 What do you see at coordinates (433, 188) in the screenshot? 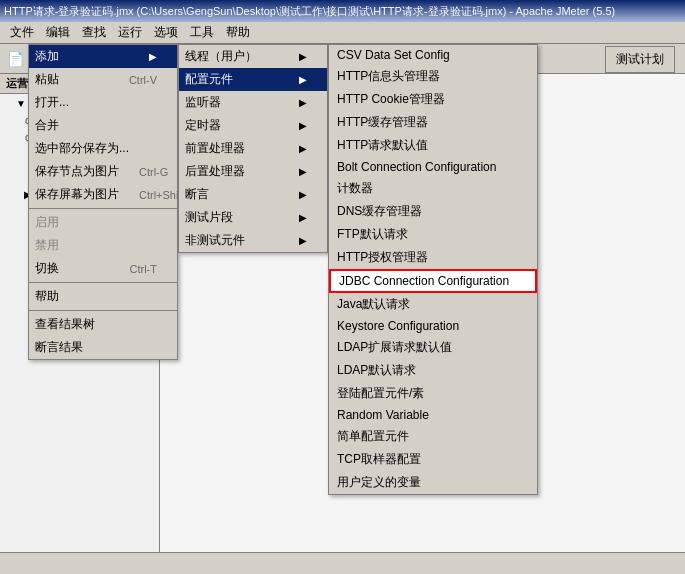
I see `menu-counter: 计数器` at bounding box center [433, 188].